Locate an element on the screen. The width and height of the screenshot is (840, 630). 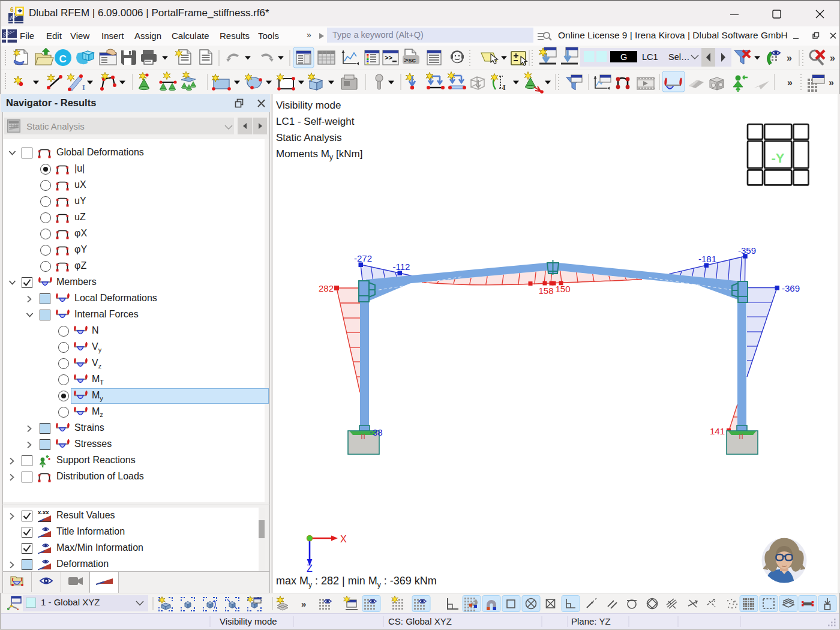
svg-text: -38 is located at coordinates (376, 432).